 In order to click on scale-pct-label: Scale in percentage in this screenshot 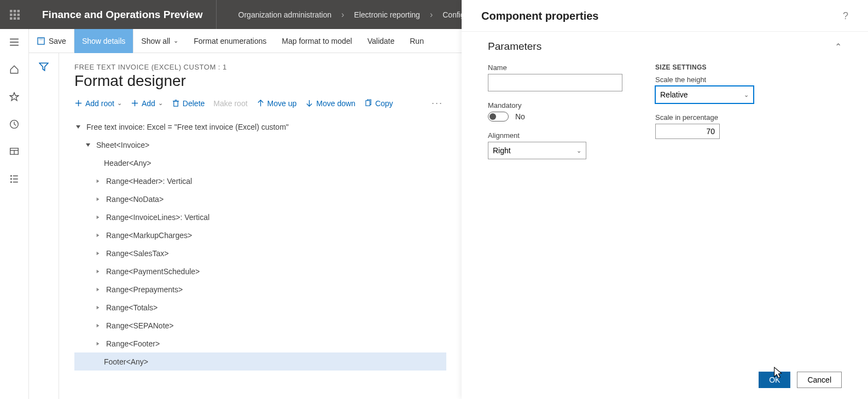, I will do `click(704, 117)`.